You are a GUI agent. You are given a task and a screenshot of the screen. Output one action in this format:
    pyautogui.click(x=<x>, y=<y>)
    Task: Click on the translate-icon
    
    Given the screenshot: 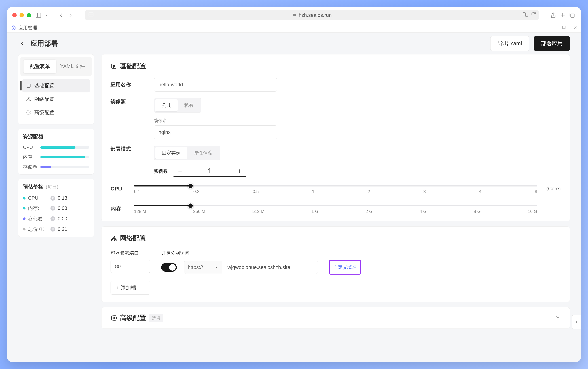 What is the action you would take?
    pyautogui.click(x=525, y=15)
    